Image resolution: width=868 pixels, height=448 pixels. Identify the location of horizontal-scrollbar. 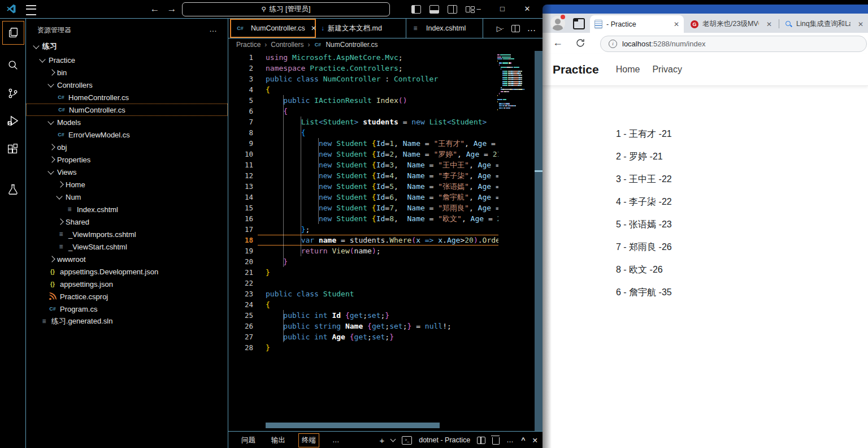
(353, 425).